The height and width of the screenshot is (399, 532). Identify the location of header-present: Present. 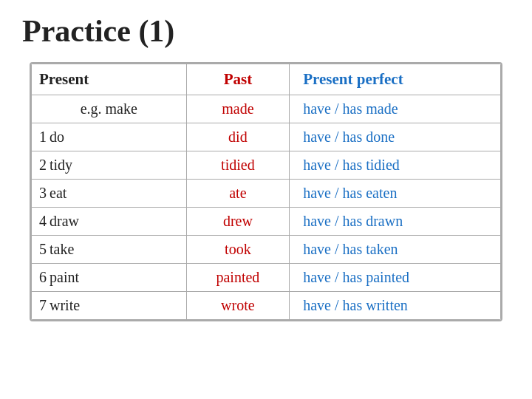
(109, 80).